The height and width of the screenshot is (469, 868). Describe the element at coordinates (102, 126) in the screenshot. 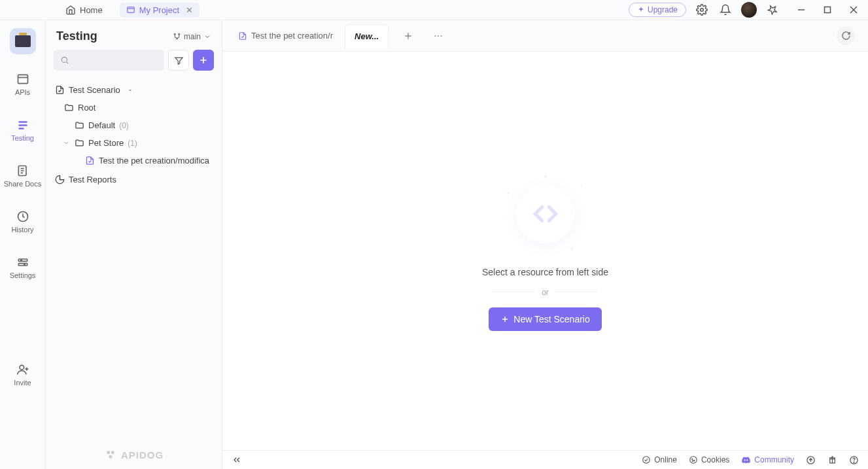

I see `default-label: Default` at that location.